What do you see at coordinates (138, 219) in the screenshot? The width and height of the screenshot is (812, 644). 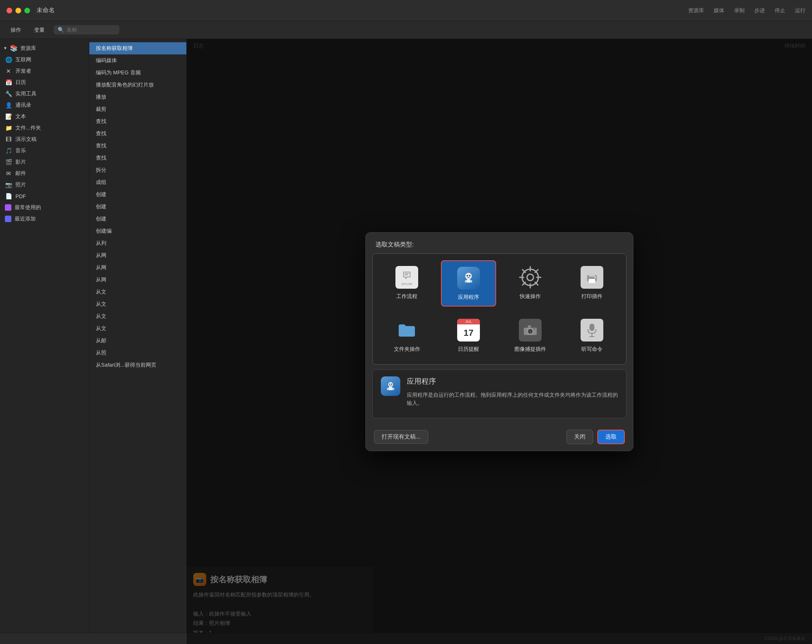 I see `action-item-create3: 创建` at bounding box center [138, 219].